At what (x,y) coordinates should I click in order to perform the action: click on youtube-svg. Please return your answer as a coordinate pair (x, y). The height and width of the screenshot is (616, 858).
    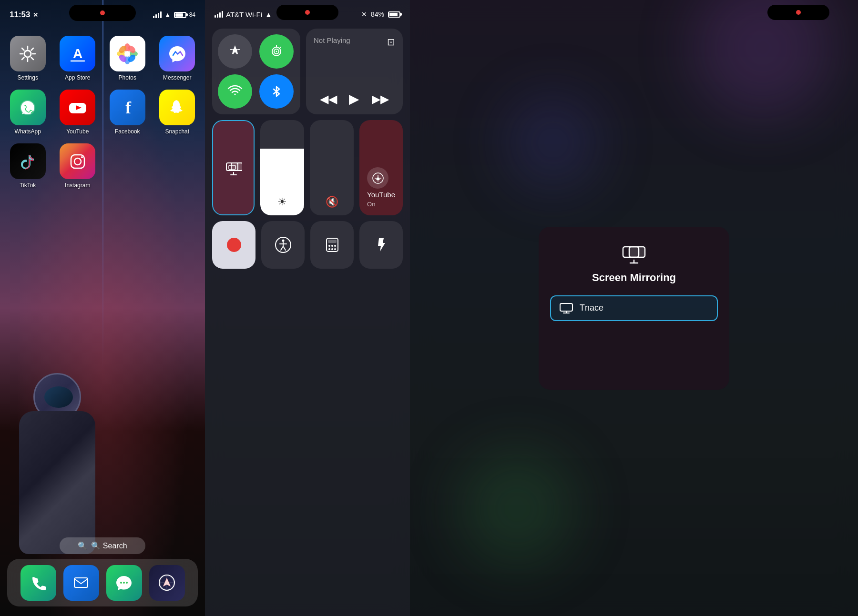
    Looking at the image, I should click on (78, 108).